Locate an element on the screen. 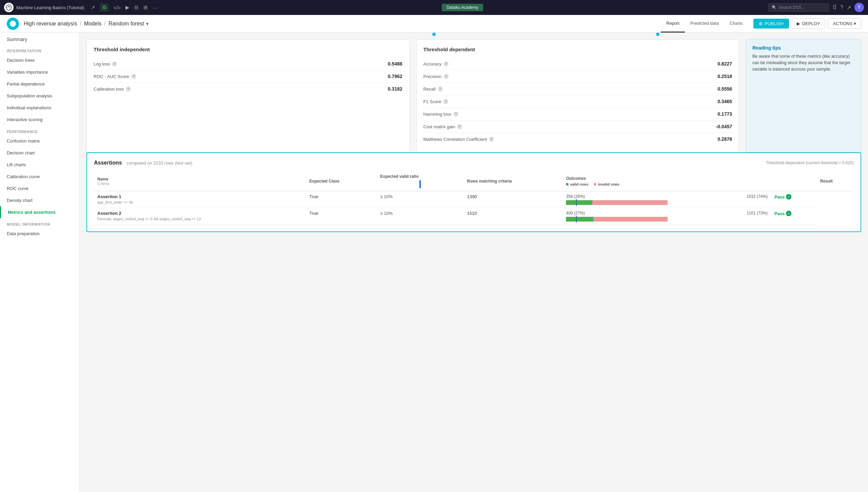 This screenshot has width=868, height=492. metric-cost-matrix: Cost matrix gain? -0.0457 is located at coordinates (578, 127).